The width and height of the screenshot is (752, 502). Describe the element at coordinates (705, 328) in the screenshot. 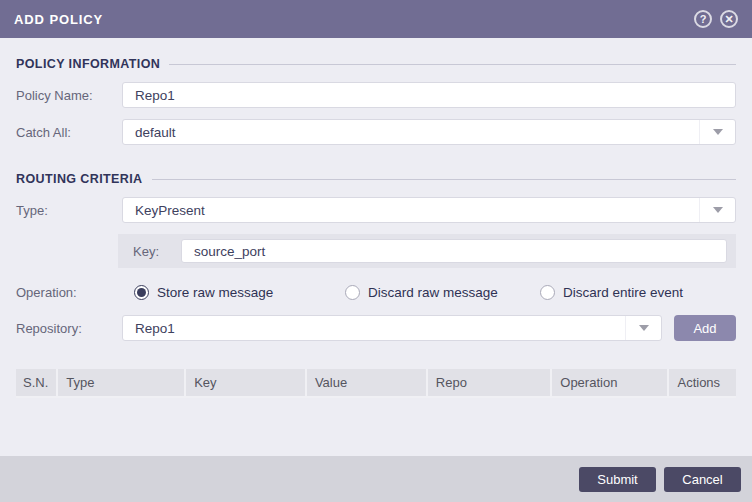

I see `add-button: Add` at that location.